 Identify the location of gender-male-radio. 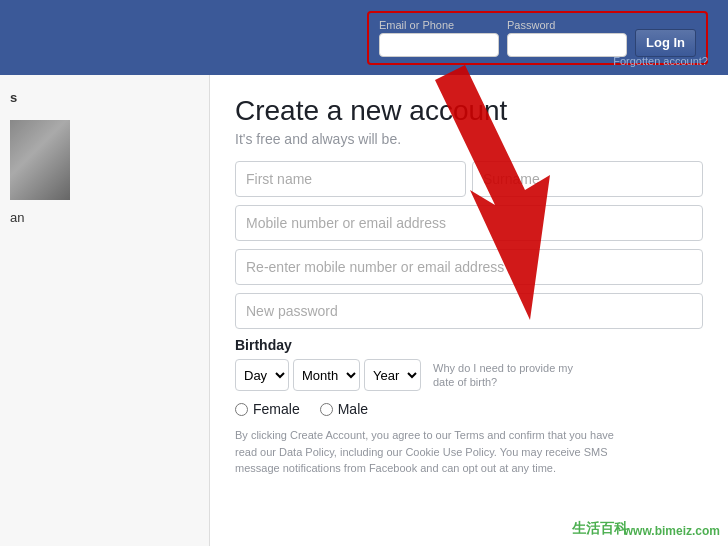
(326, 410).